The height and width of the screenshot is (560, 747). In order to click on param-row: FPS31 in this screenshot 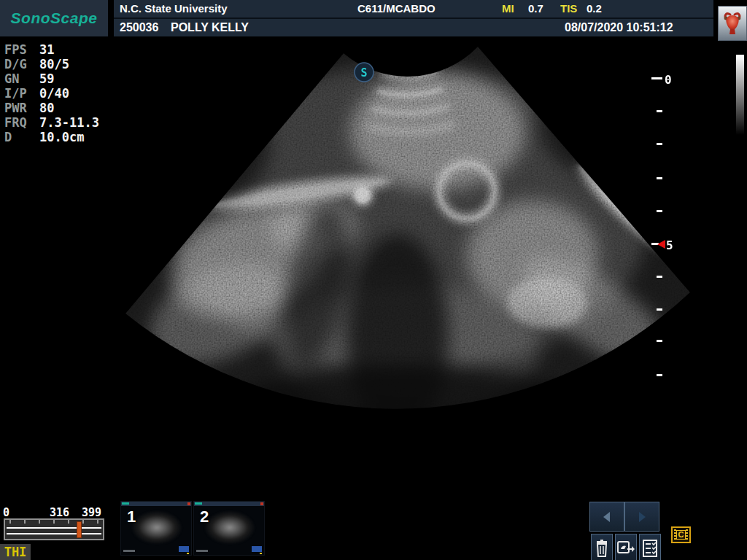, I will do `click(52, 50)`.